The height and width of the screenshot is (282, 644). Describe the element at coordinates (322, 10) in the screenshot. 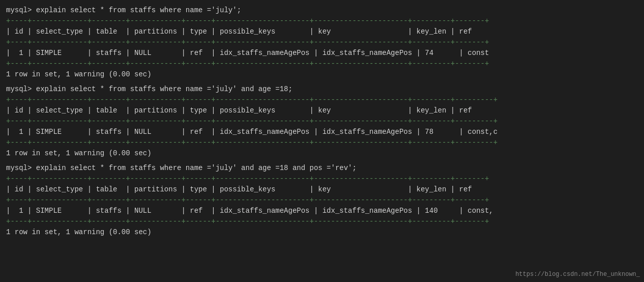

I see `command-1: mysql> explain select * from staffs wher…` at that location.